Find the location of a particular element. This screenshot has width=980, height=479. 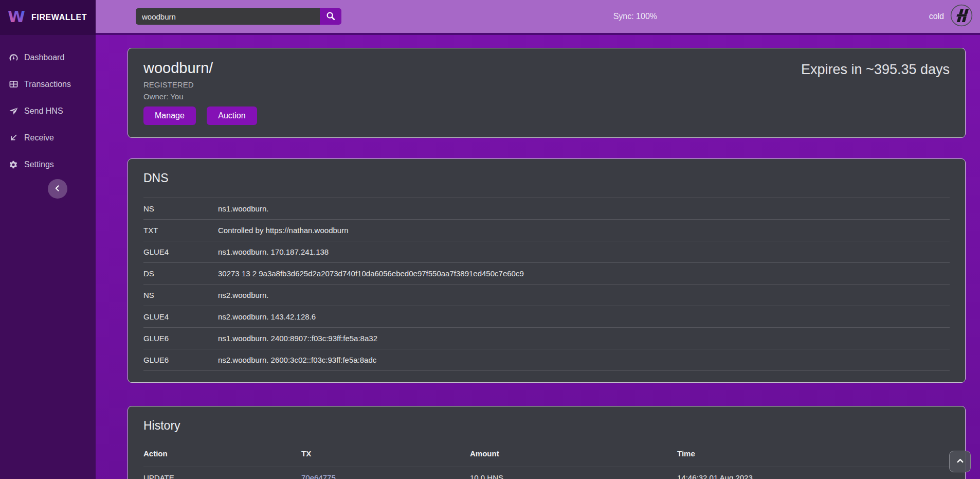

history-column-tx: TX is located at coordinates (386, 456).